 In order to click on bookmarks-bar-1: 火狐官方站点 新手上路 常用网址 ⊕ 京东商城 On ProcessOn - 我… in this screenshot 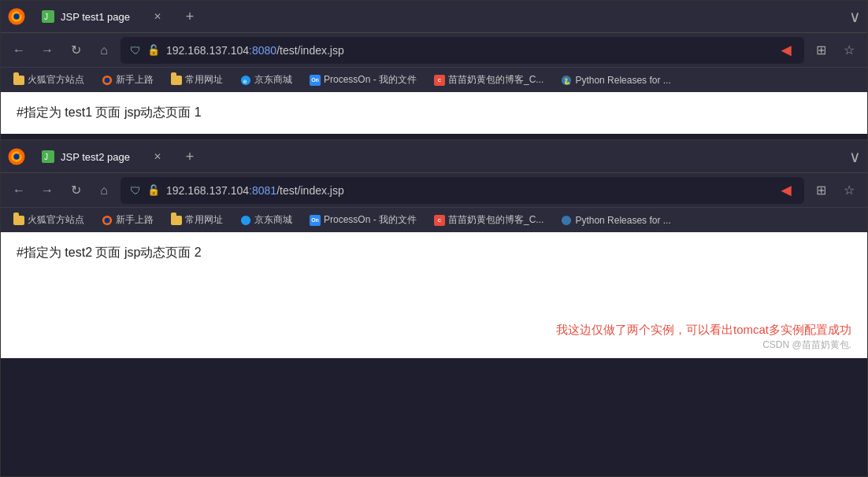, I will do `click(434, 80)`.